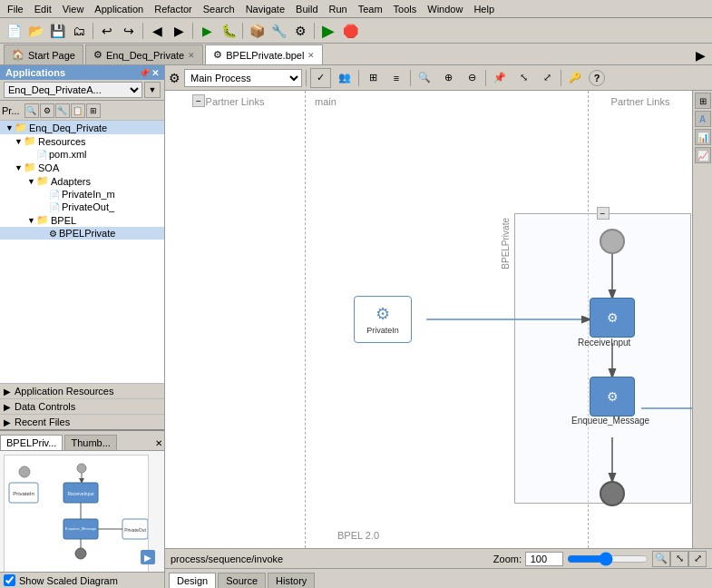 Image resolution: width=712 pixels, height=588 pixels. Describe the element at coordinates (148, 557) in the screenshot. I see `thumb-play-btn: ▶` at that location.